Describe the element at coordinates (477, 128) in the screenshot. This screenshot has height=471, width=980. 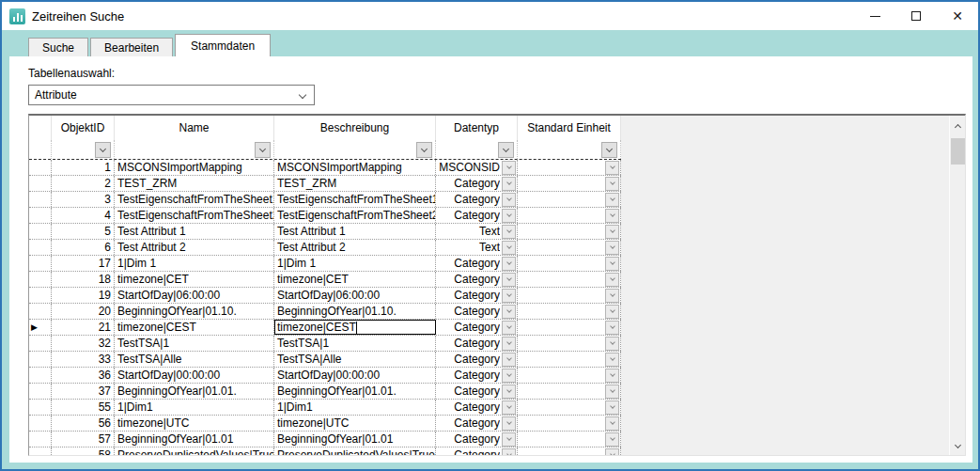
I see `column-header-datentyp: Datentyp` at that location.